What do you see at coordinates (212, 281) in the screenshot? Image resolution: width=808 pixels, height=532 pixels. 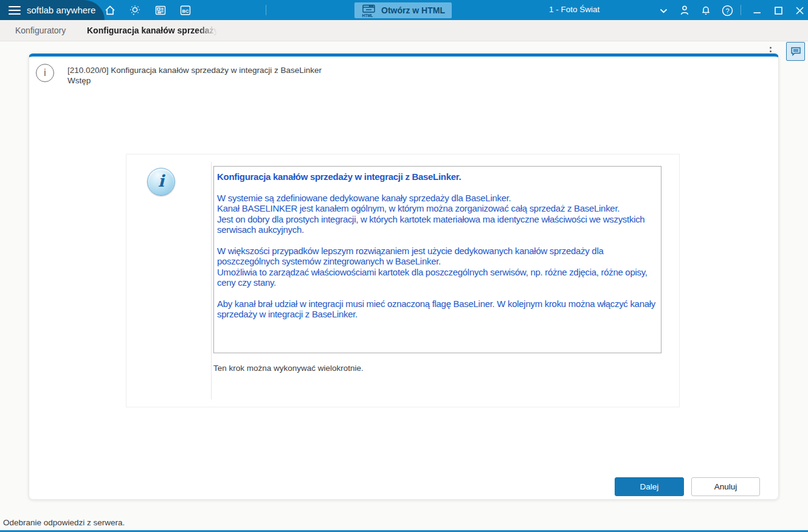 I see `panel-divider` at bounding box center [212, 281].